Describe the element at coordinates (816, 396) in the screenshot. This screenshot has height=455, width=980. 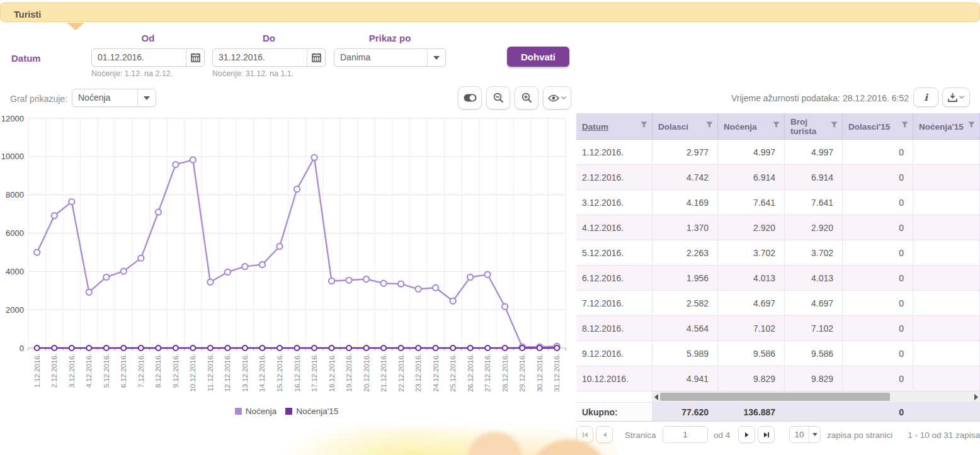
I see `horizontal-scrollbar` at that location.